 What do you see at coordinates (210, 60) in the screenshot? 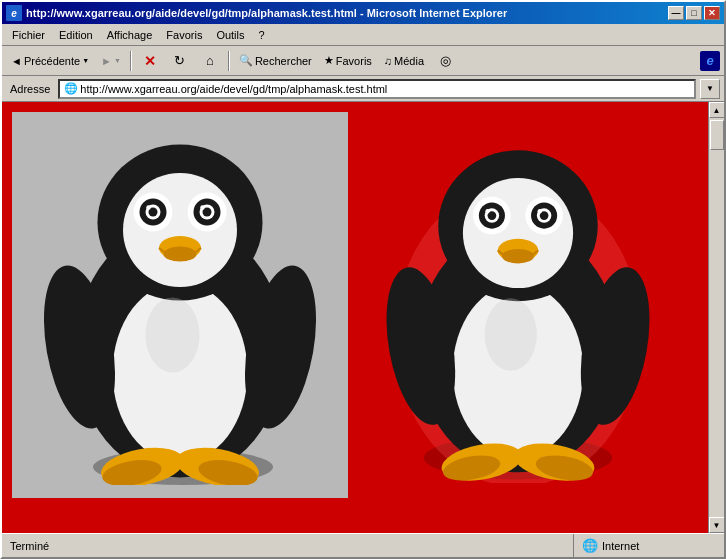
I see `home-icon: ⌂` at bounding box center [210, 60].